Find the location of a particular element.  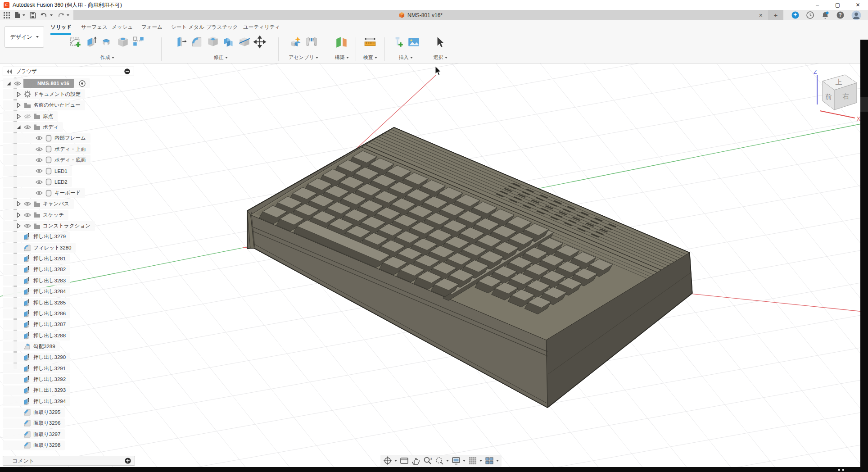

close-button: ✕ is located at coordinates (858, 5).